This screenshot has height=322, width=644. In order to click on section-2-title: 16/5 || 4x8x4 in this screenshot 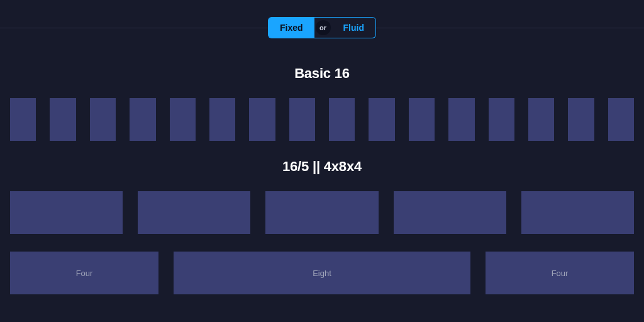, I will do `click(322, 167)`.